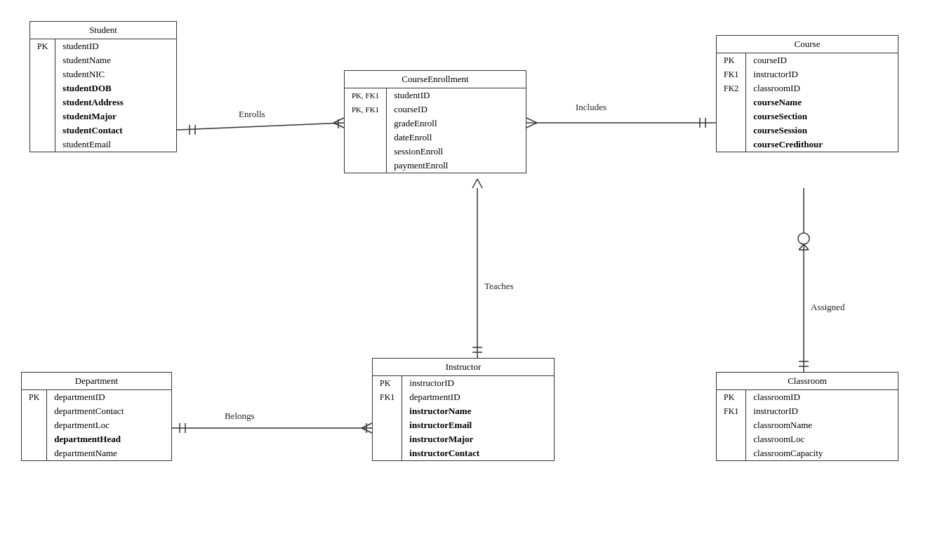 This screenshot has width=942, height=560. What do you see at coordinates (788, 145) in the screenshot?
I see `course-field-7: courseCredithour` at bounding box center [788, 145].